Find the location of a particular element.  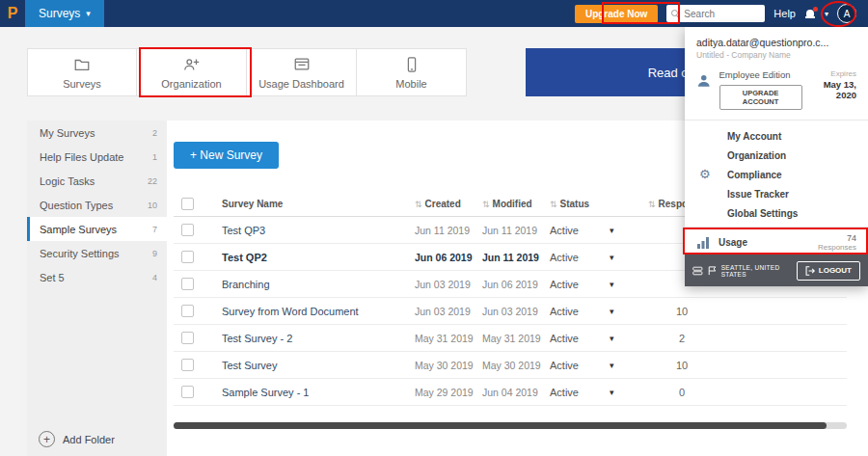

user-menu-footer: SEATTLE, UNITED STATES LOGOUT is located at coordinates (776, 270).